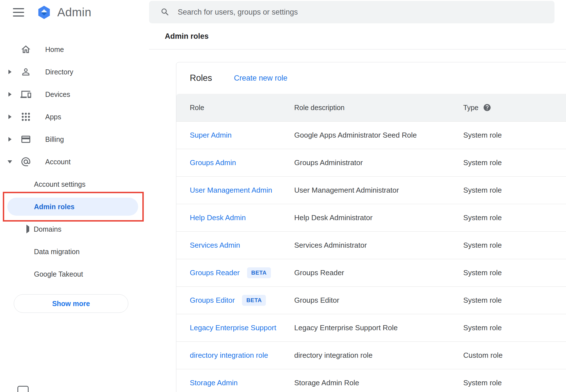 The height and width of the screenshot is (392, 566). I want to click on sidebar-item-apps: Apps, so click(75, 117).